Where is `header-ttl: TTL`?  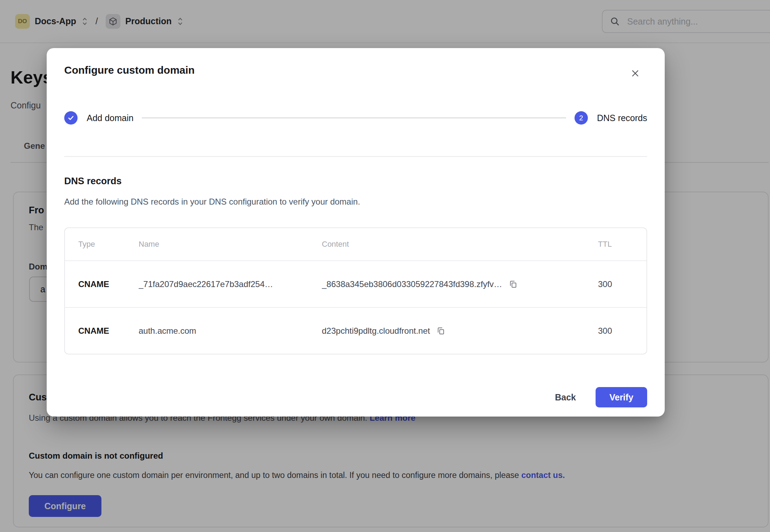
header-ttl: TTL is located at coordinates (616, 244).